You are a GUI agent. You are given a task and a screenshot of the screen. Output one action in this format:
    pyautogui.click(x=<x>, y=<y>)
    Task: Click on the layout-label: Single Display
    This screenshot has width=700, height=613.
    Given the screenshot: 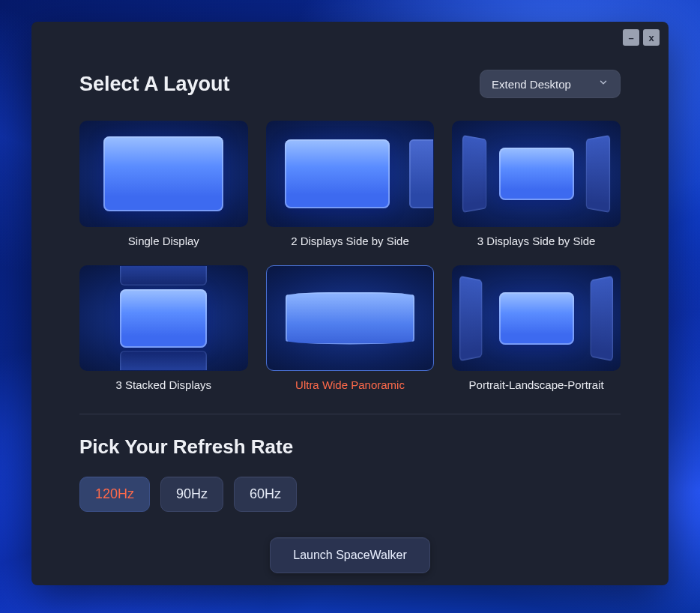 What is the action you would take?
    pyautogui.click(x=163, y=241)
    